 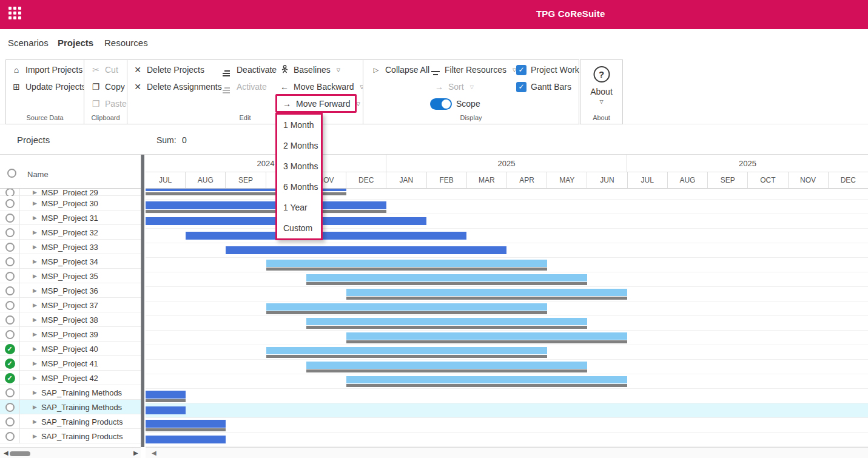 What do you see at coordinates (455, 104) in the screenshot?
I see `scope-toggle: Scope` at bounding box center [455, 104].